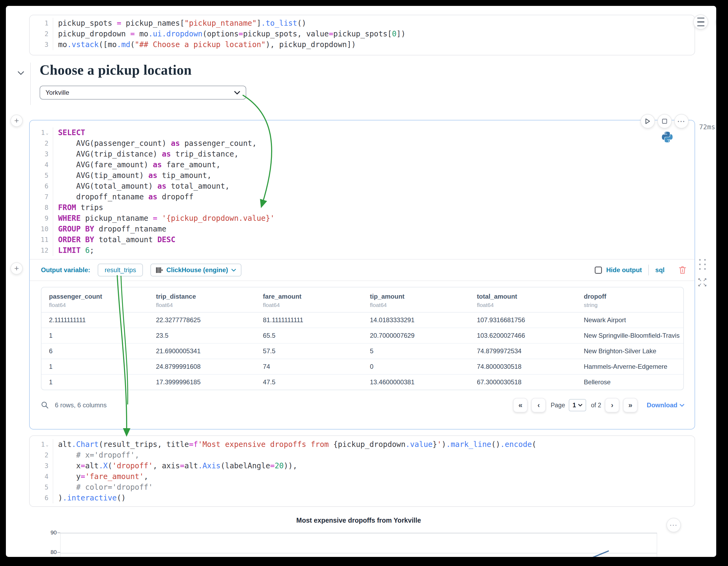 The width and height of the screenshot is (728, 566). What do you see at coordinates (649, 270) in the screenshot?
I see `divider` at bounding box center [649, 270].